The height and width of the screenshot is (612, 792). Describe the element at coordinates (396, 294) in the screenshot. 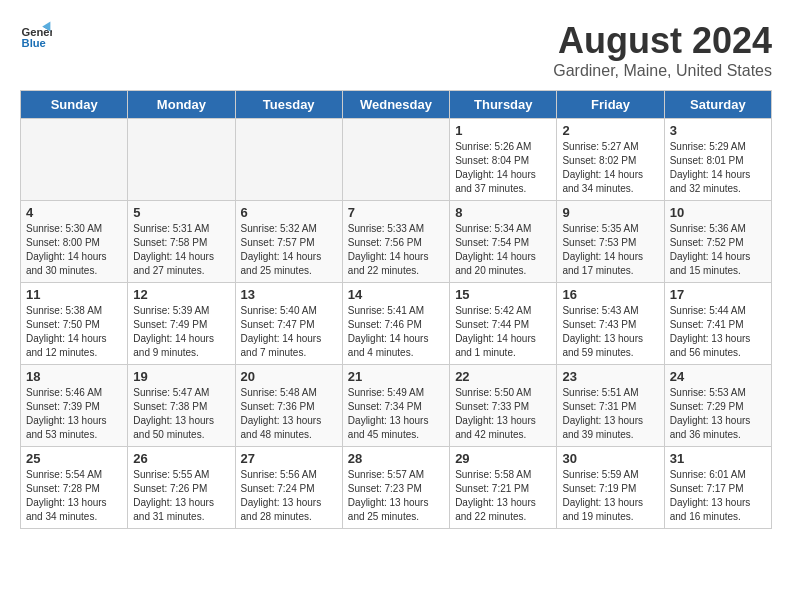

I see `day-number: 14` at that location.